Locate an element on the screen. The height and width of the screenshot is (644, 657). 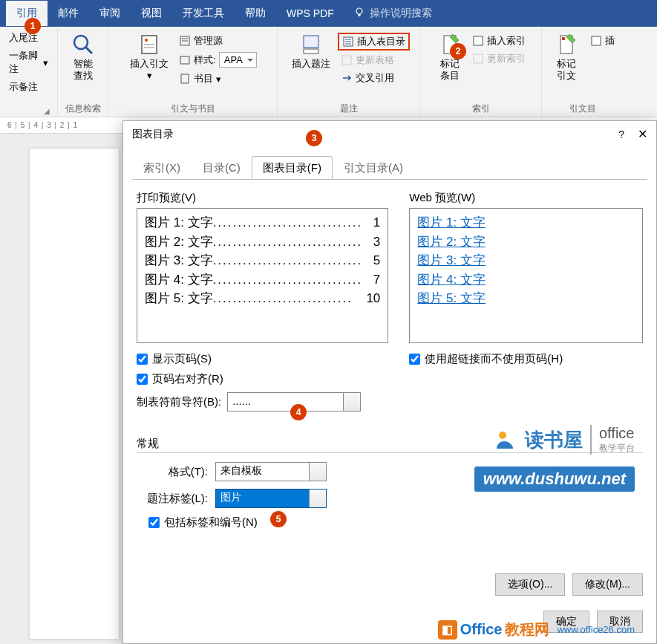
show-page-numbers-checkbox: 显示页码(S) is located at coordinates (263, 360).